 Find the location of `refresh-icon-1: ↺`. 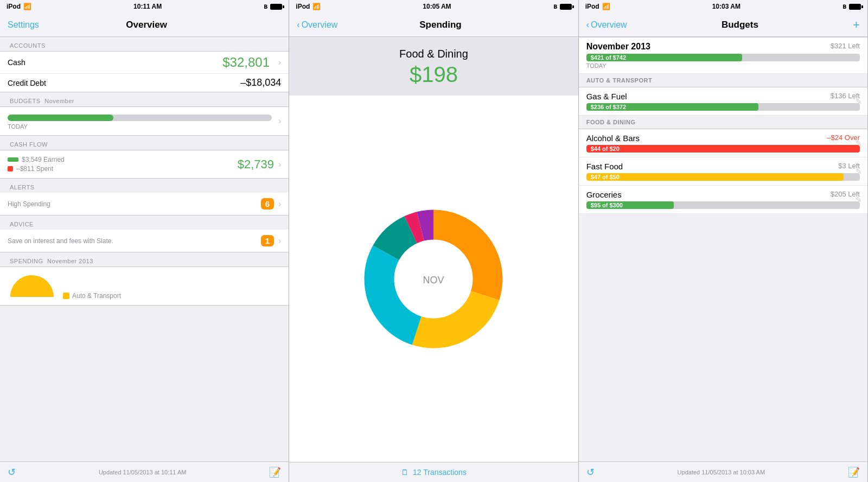

refresh-icon-1: ↺ is located at coordinates (12, 472).